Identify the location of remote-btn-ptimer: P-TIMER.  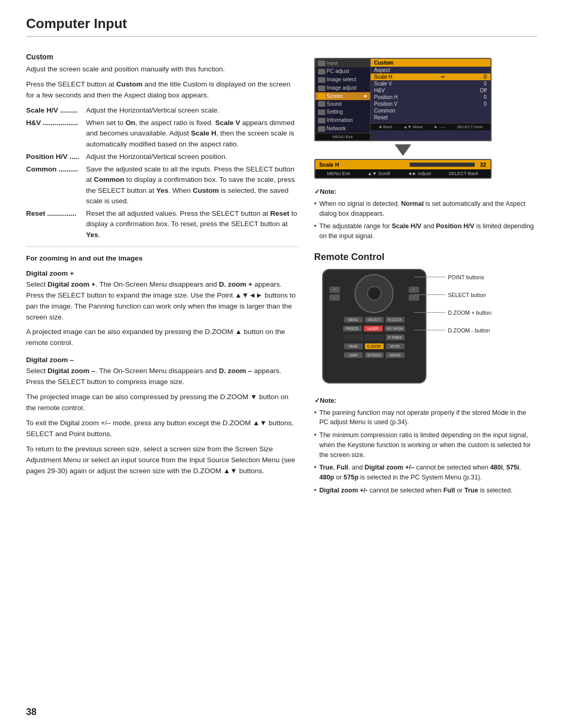
(395, 338).